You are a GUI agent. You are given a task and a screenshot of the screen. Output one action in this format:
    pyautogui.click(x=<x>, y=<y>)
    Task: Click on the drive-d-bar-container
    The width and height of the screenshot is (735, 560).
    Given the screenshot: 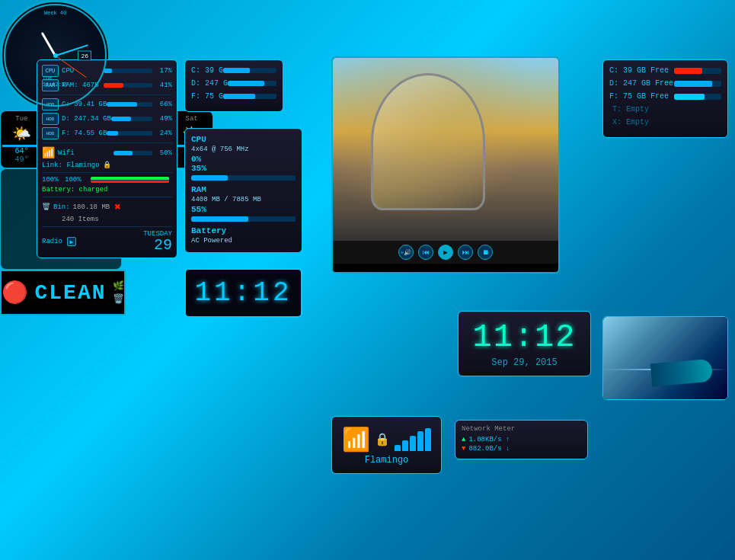 What is the action you would take?
    pyautogui.click(x=132, y=119)
    